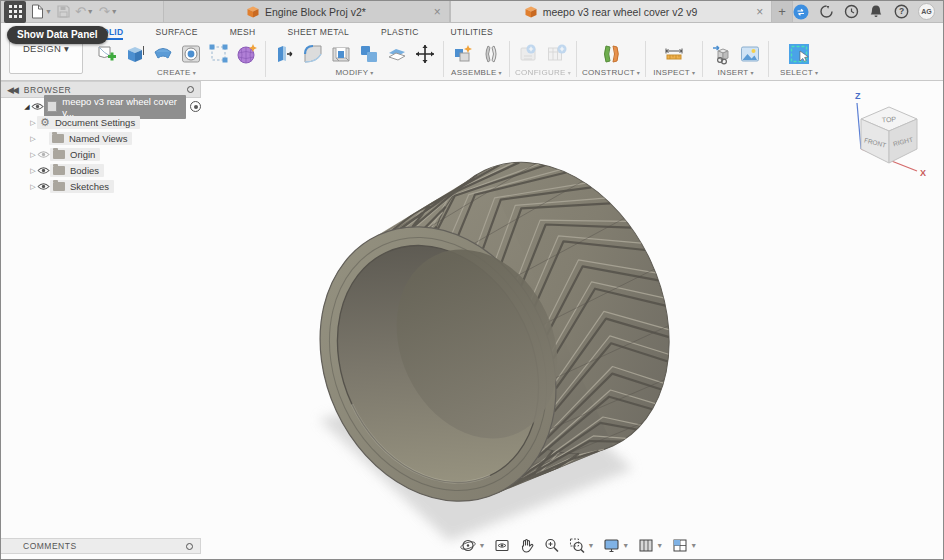  What do you see at coordinates (528, 54) in the screenshot?
I see `configuration-button` at bounding box center [528, 54].